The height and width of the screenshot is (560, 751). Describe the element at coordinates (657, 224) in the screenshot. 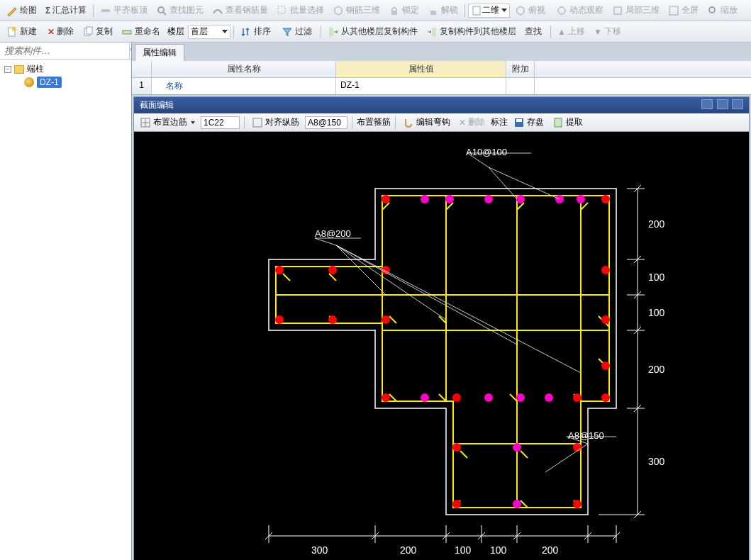

I see `dim-r1: 200` at that location.